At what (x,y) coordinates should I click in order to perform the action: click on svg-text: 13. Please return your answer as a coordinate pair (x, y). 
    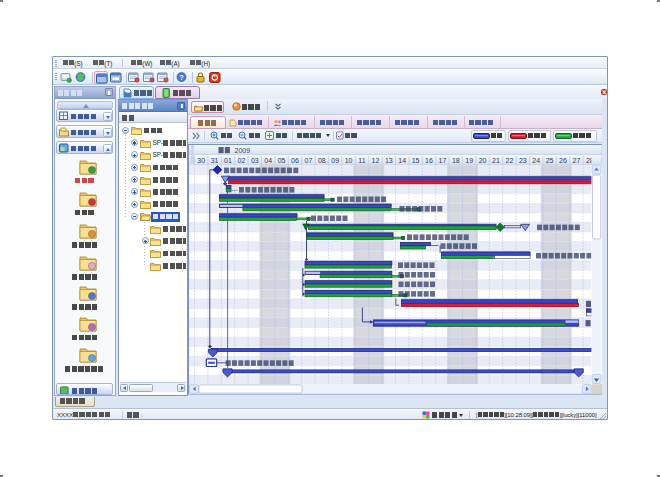
    Looking at the image, I should click on (388, 160).